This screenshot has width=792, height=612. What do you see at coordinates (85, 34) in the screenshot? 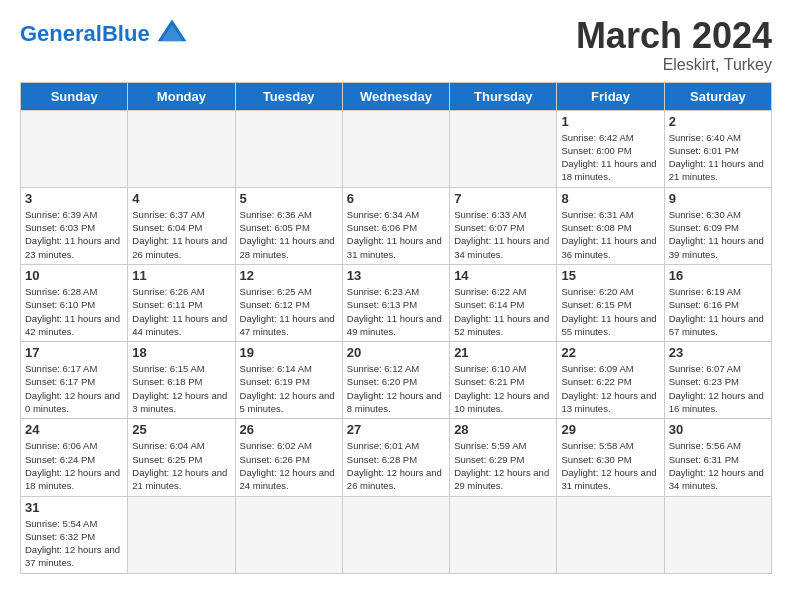
I see `logo-text: GeneralBlue` at bounding box center [85, 34].